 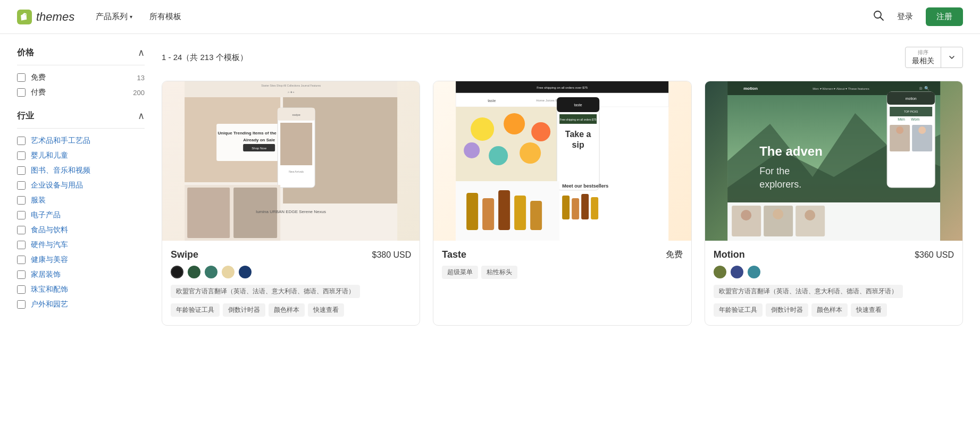 What do you see at coordinates (245, 272) in the screenshot?
I see `swatch-navy` at bounding box center [245, 272].